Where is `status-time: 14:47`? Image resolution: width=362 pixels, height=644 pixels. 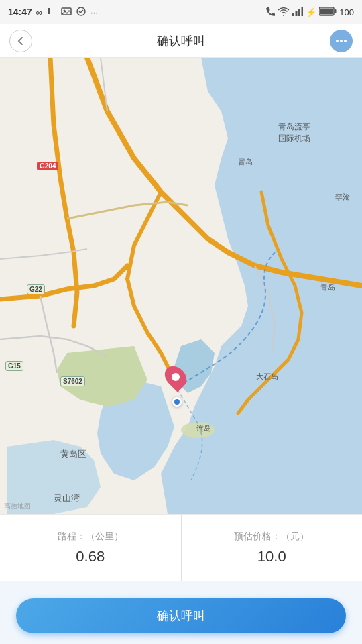 status-time: 14:47 is located at coordinates (20, 12).